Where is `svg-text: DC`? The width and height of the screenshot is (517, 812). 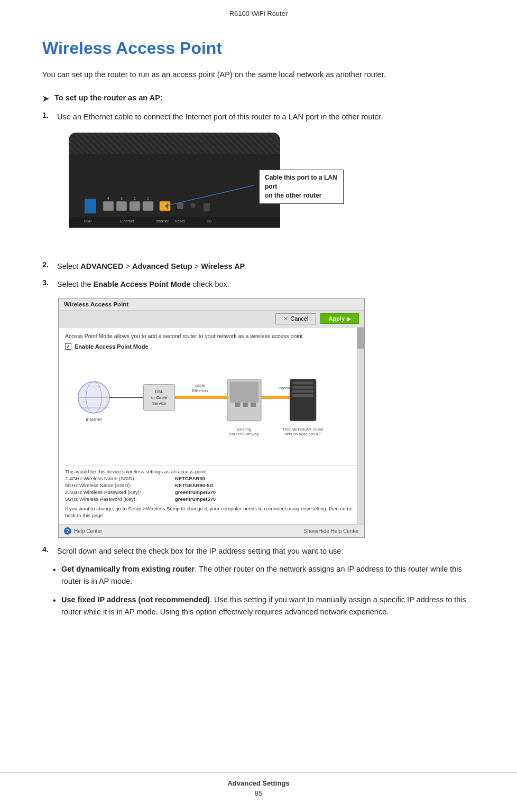 svg-text: DC is located at coordinates (209, 221).